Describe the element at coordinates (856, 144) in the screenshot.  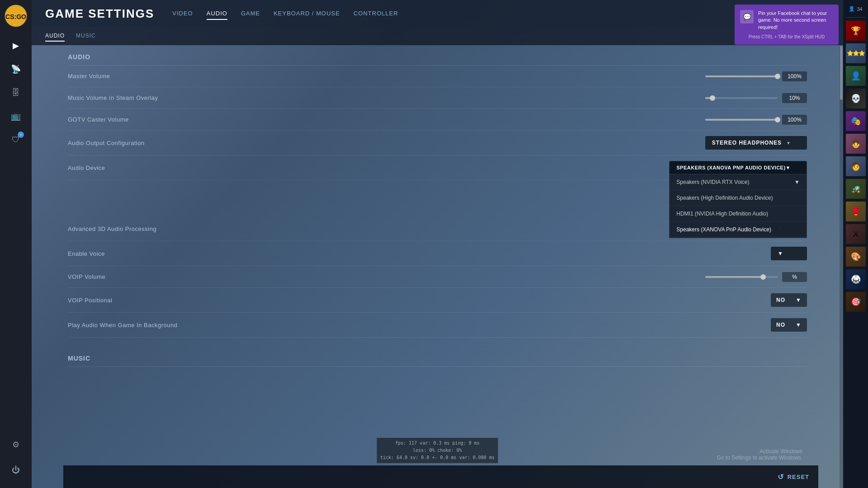
I see `player-avatar-5: 👧` at that location.